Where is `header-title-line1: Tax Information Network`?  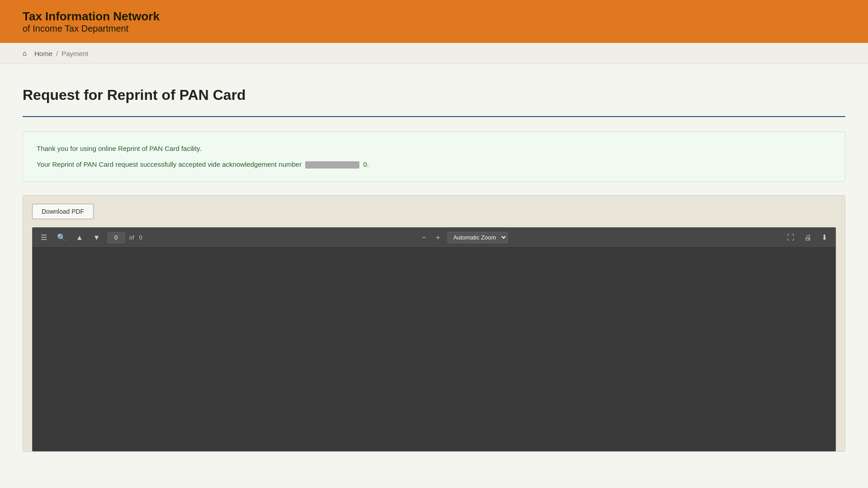 header-title-line1: Tax Information Network is located at coordinates (91, 16).